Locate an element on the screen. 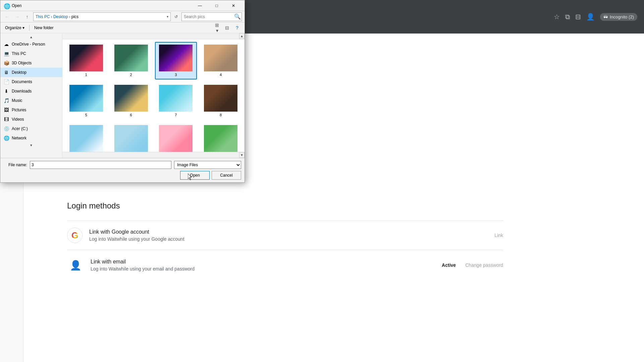  thispc-icon: 💻 is located at coordinates (6, 54).